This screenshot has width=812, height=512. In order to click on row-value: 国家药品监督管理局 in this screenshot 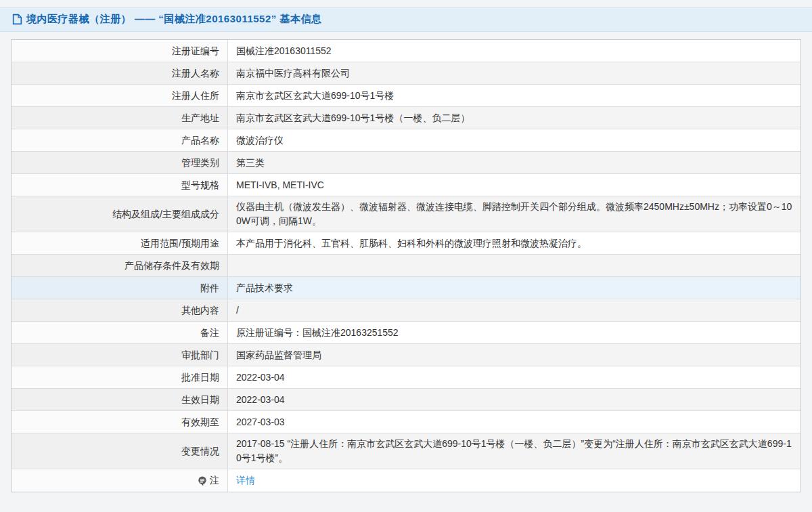, I will do `click(514, 355)`.